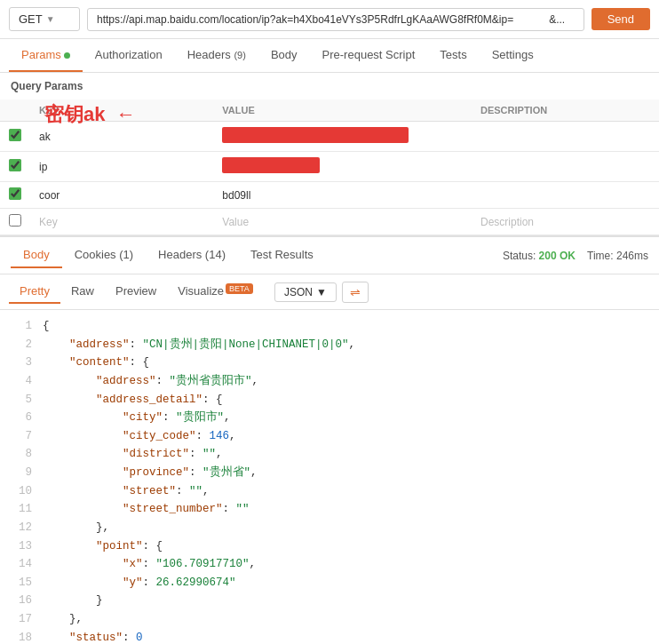  Describe the element at coordinates (453, 55) in the screenshot. I see `tab-tests: Tests` at that location.